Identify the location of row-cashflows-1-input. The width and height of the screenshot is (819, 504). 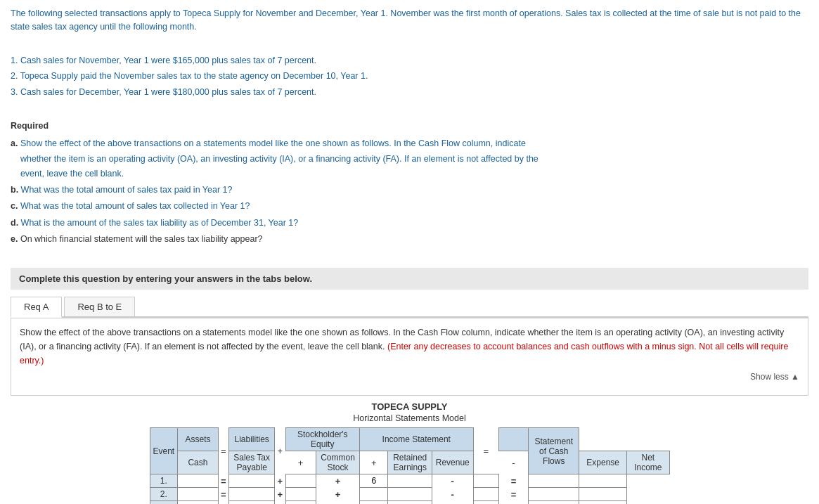
(603, 494).